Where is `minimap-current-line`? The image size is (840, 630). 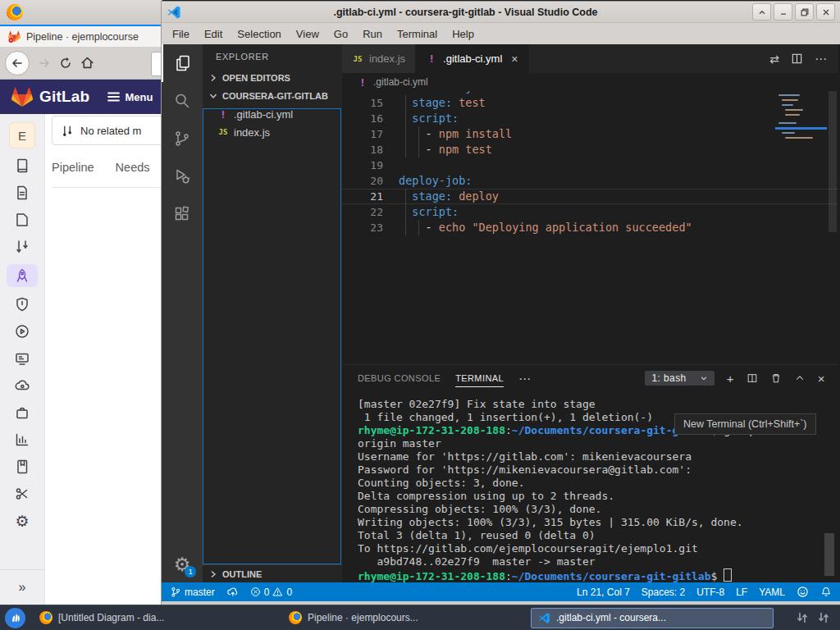 minimap-current-line is located at coordinates (801, 128).